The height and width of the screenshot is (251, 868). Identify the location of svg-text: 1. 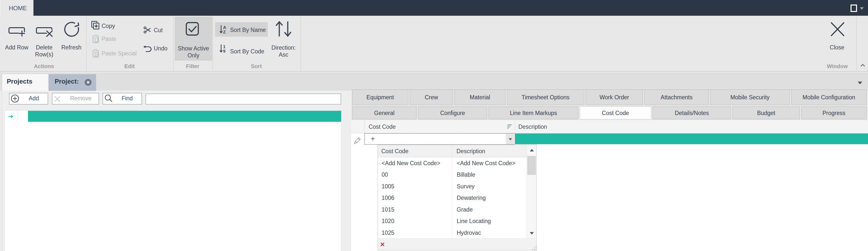
(224, 47).